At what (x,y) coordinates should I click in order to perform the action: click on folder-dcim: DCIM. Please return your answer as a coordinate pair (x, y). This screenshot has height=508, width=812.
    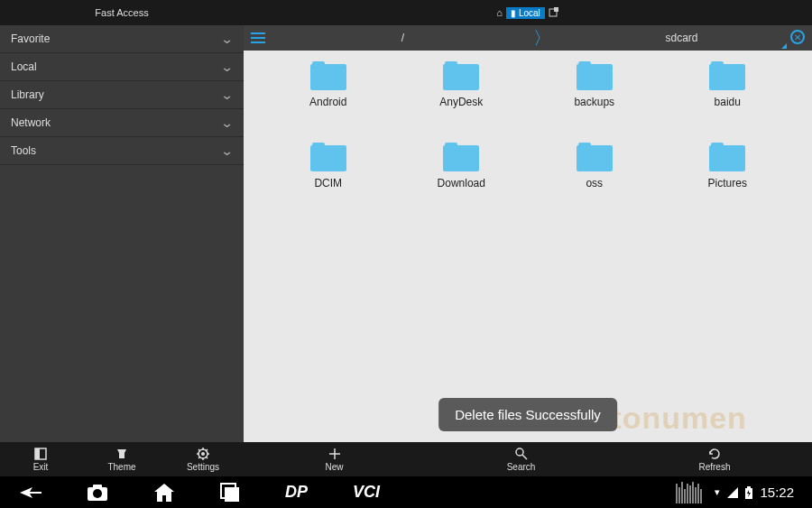
    Looking at the image, I should click on (328, 183).